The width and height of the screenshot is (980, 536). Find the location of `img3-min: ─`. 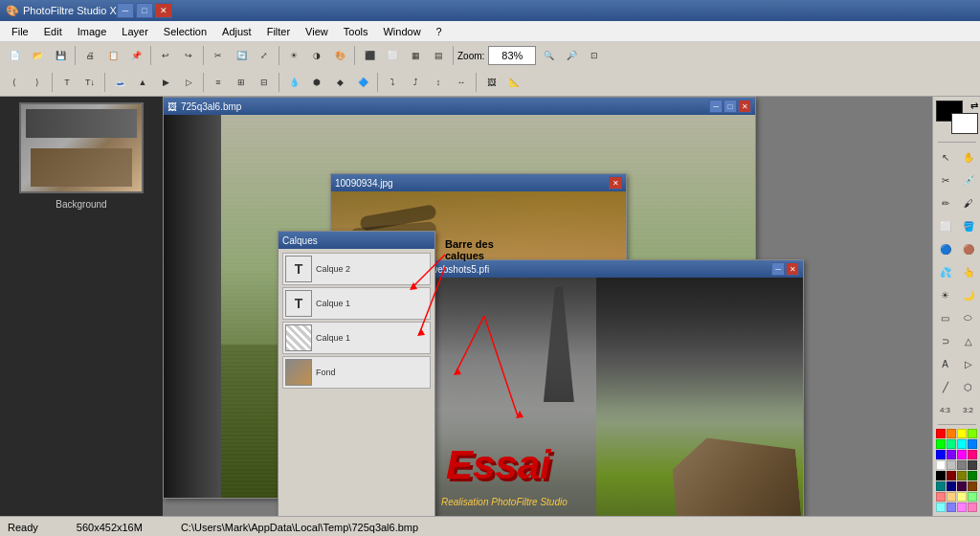

img3-min: ─ is located at coordinates (778, 269).